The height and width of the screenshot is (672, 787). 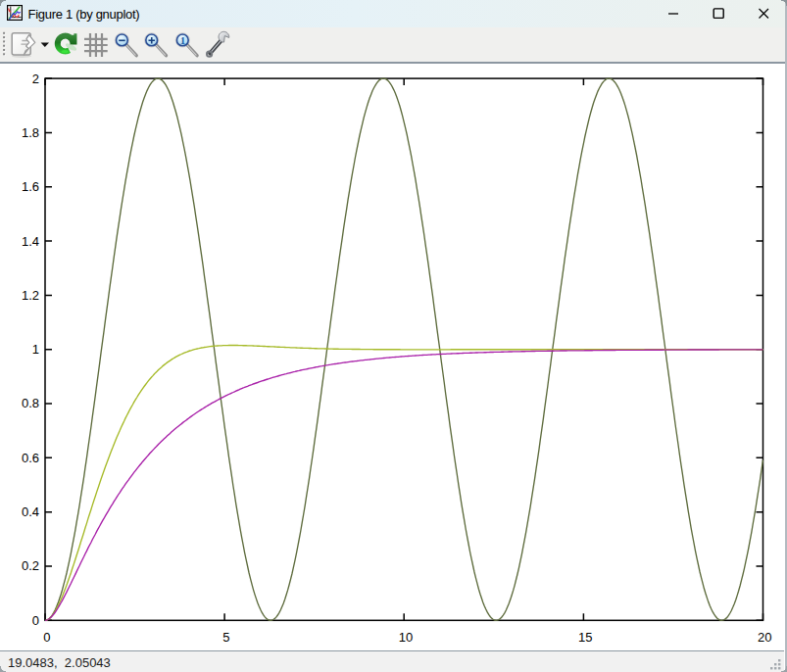 I want to click on svg-text: 10, so click(x=406, y=637).